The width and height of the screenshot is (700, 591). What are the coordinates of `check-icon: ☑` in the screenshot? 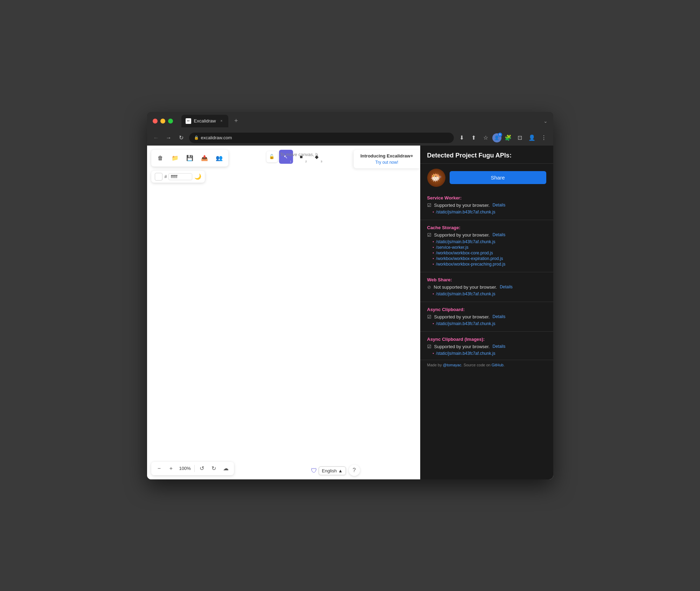 It's located at (429, 205).